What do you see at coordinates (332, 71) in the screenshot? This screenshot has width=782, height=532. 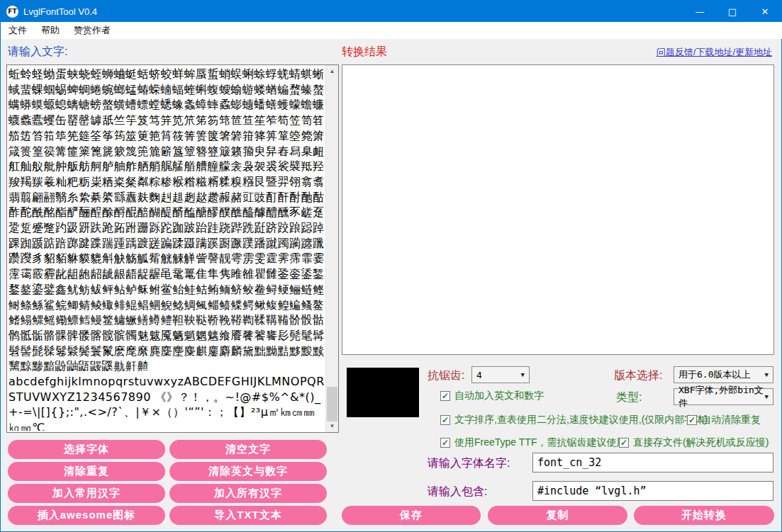 I see `scroll-up-icon: ▲` at bounding box center [332, 71].